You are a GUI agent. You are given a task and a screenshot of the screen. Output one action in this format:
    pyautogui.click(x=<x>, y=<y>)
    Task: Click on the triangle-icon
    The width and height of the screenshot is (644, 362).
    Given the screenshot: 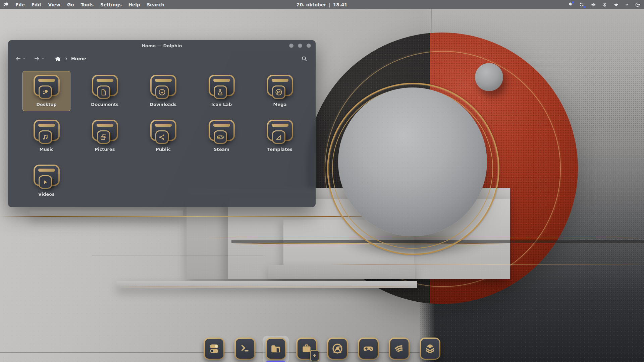 What is the action you would take?
    pyautogui.click(x=279, y=137)
    